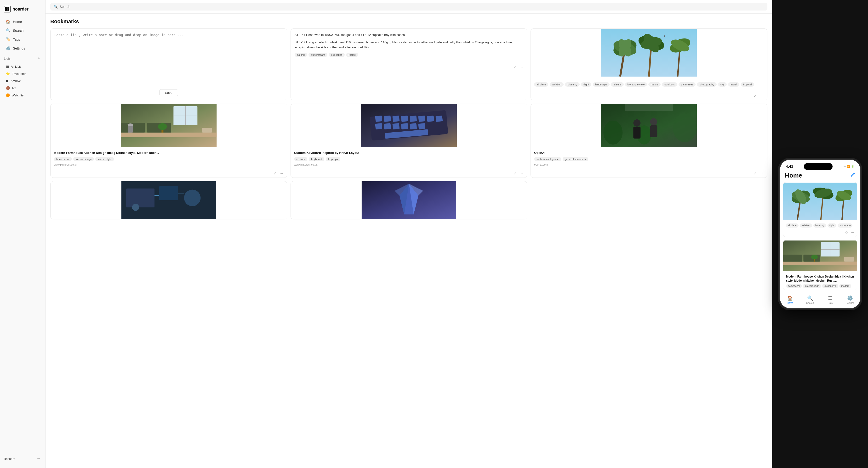 The image size is (868, 468). What do you see at coordinates (810, 298) in the screenshot?
I see `phone-search-icon: 🔍` at bounding box center [810, 298].